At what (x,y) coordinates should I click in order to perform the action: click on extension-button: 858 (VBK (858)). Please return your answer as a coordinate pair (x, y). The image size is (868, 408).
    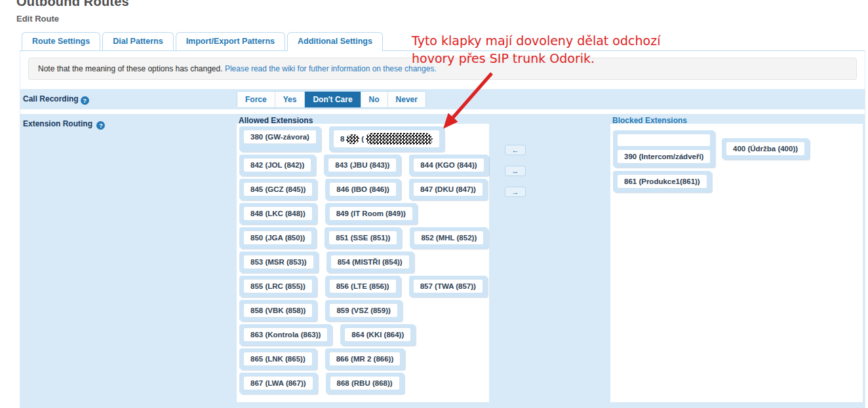
    Looking at the image, I should click on (278, 310).